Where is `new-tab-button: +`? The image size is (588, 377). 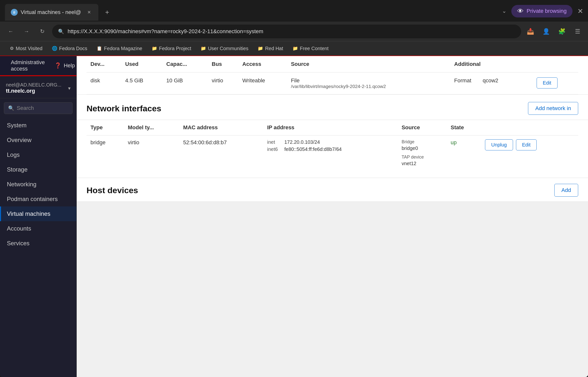 new-tab-button: + is located at coordinates (107, 12).